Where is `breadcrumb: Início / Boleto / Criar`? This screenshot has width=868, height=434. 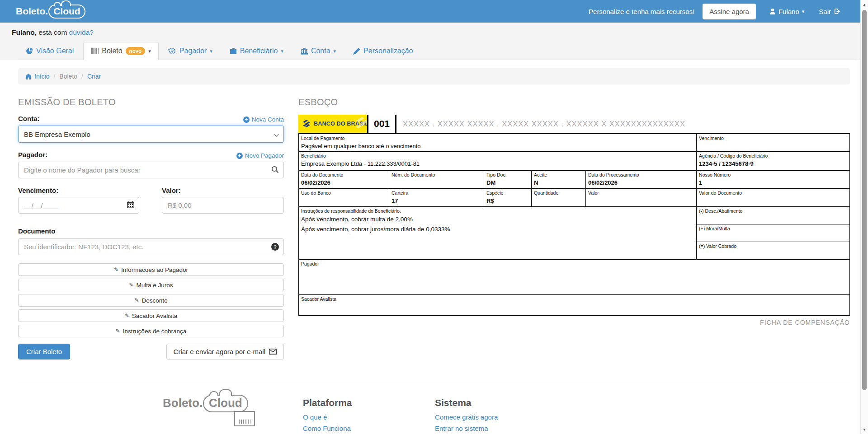
breadcrumb: Início / Boleto / Criar is located at coordinates (434, 76).